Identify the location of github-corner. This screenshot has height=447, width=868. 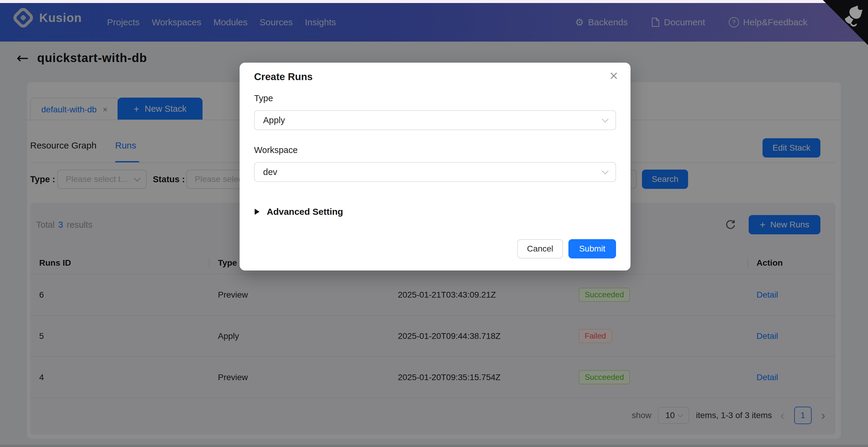
(845, 23).